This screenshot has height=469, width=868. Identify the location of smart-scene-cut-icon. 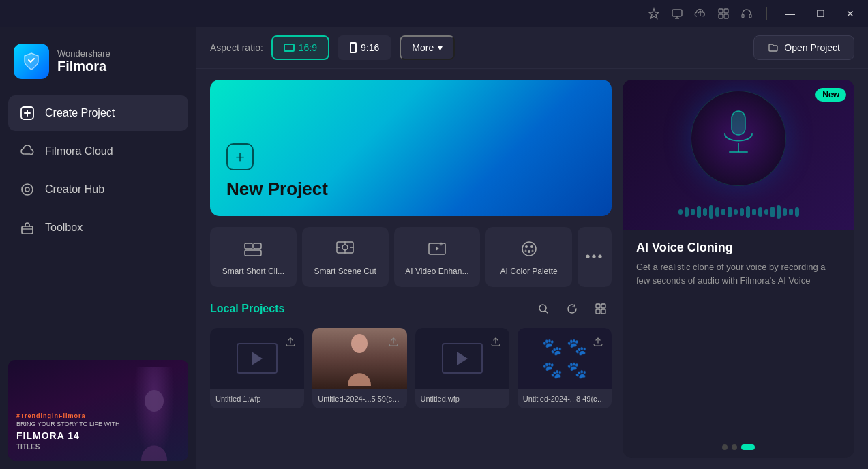
(345, 249).